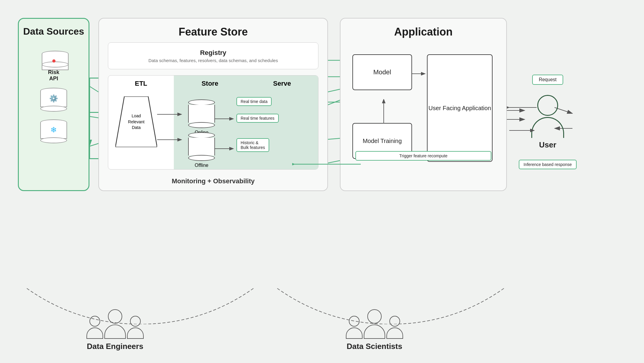 The width and height of the screenshot is (644, 363). What do you see at coordinates (210, 84) in the screenshot?
I see `store-label: Store` at bounding box center [210, 84].